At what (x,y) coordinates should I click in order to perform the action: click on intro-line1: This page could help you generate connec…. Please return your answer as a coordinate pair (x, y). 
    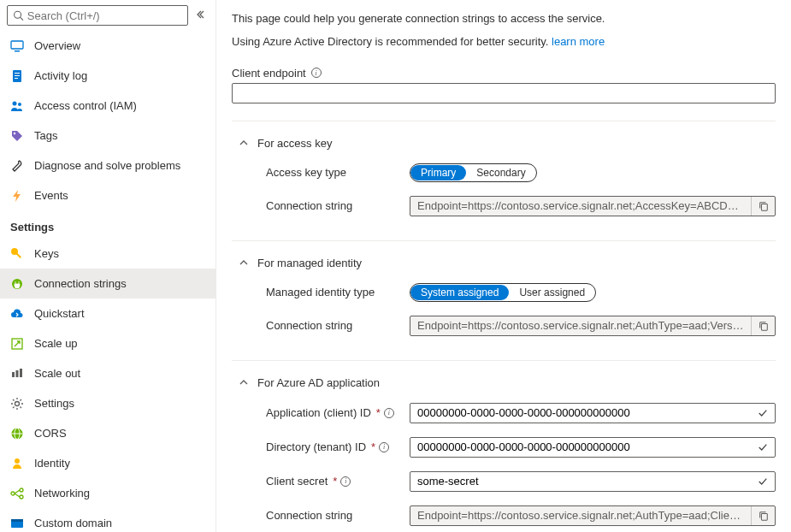
    Looking at the image, I should click on (504, 19).